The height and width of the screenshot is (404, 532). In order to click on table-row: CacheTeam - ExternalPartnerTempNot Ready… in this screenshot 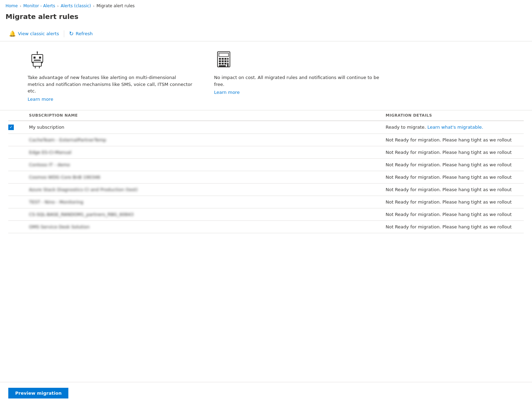, I will do `click(266, 140)`.